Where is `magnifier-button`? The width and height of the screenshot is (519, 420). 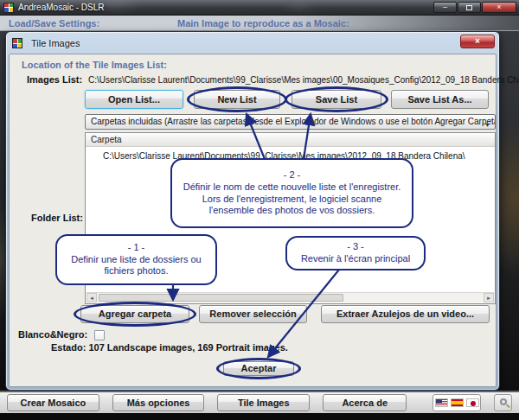
magnifier-button is located at coordinates (503, 403).